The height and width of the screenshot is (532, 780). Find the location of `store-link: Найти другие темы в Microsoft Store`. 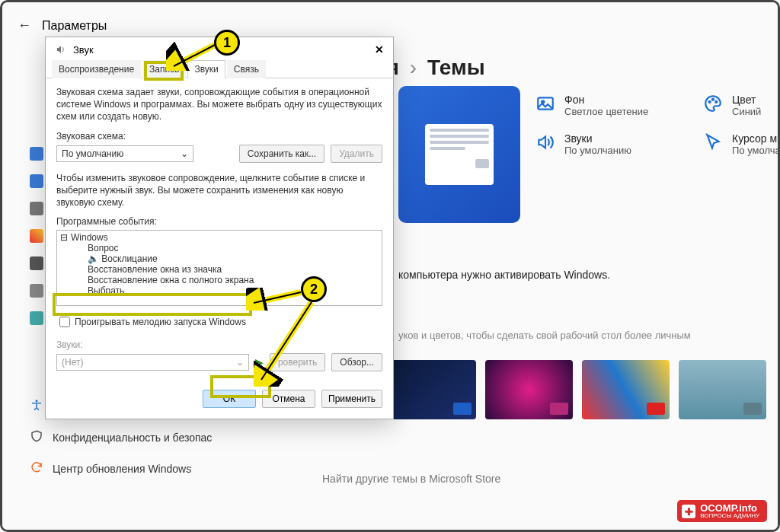

store-link: Найти другие темы в Microsoft Store is located at coordinates (411, 479).